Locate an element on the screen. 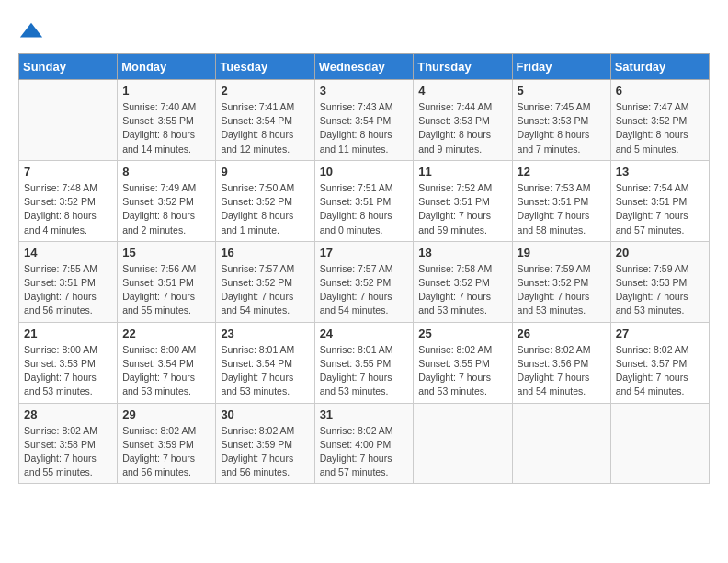 Image resolution: width=728 pixels, height=563 pixels. day-number: 20 is located at coordinates (660, 252).